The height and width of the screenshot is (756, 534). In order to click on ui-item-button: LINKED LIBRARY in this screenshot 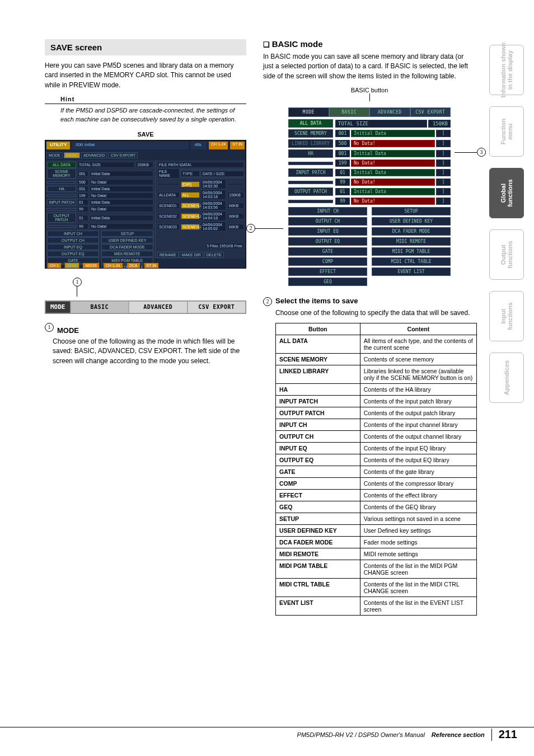, I will do `click(311, 143)`.